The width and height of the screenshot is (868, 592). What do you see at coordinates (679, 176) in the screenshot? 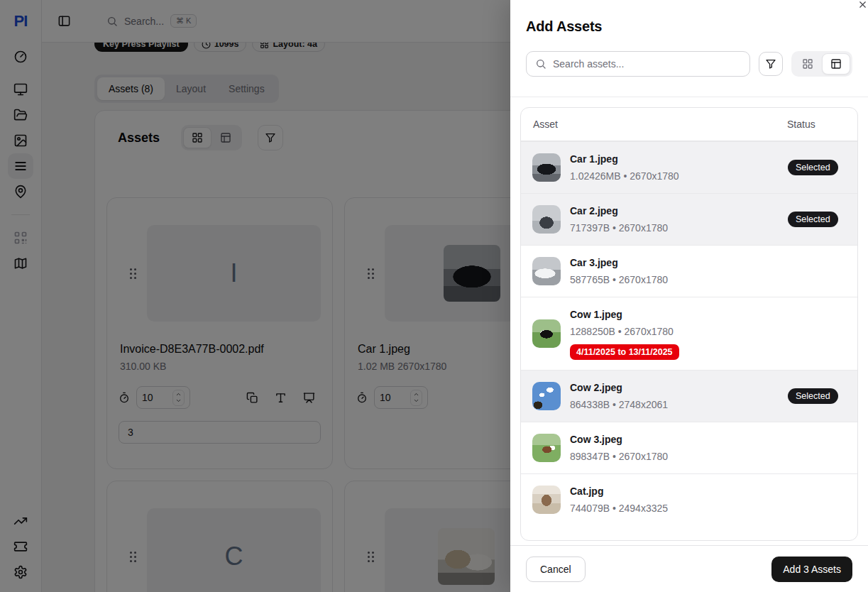
I see `asset-meta: 1.02426MB • 2670x1780` at bounding box center [679, 176].